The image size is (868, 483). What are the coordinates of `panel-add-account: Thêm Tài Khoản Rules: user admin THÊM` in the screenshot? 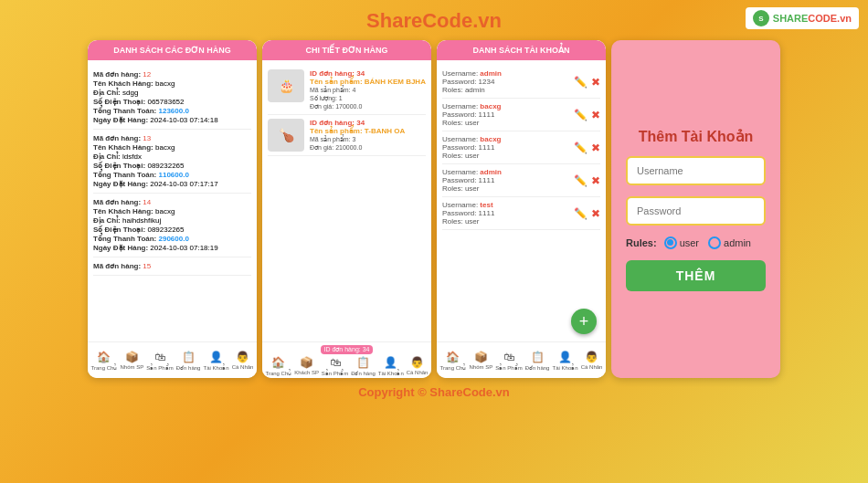 It's located at (696, 209).